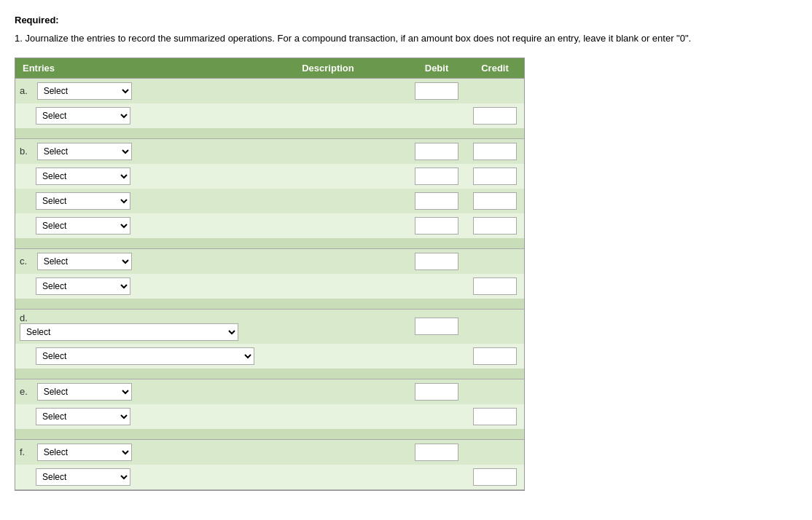  Describe the element at coordinates (437, 452) in the screenshot. I see `debit-f-main` at that location.